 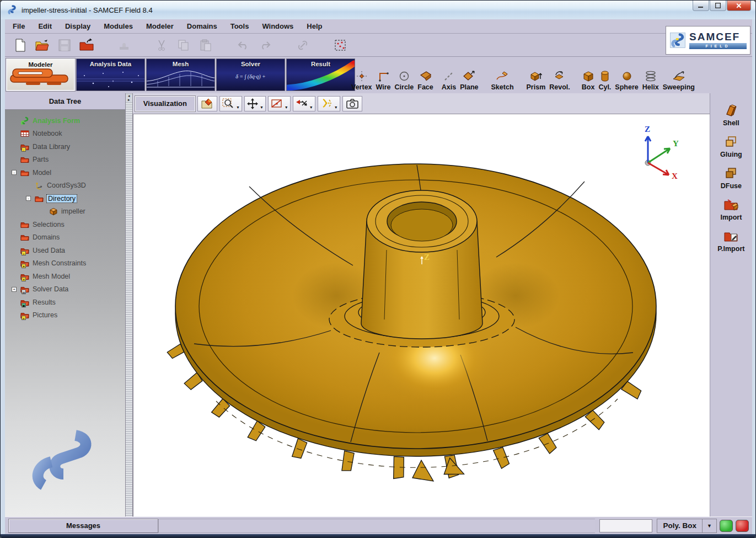 I want to click on mesh-model-badge-icon: ✕, so click(x=24, y=279).